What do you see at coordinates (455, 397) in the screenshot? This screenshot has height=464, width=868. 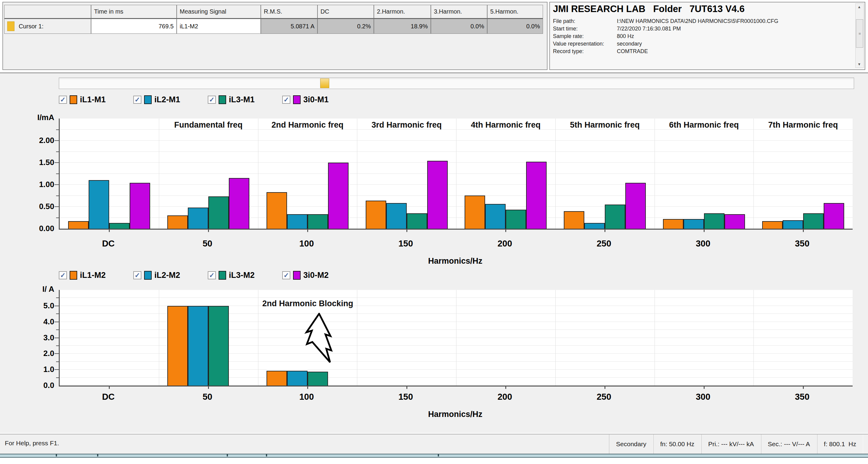 I see `x-tick-labels: DC50100150200250300350` at bounding box center [455, 397].